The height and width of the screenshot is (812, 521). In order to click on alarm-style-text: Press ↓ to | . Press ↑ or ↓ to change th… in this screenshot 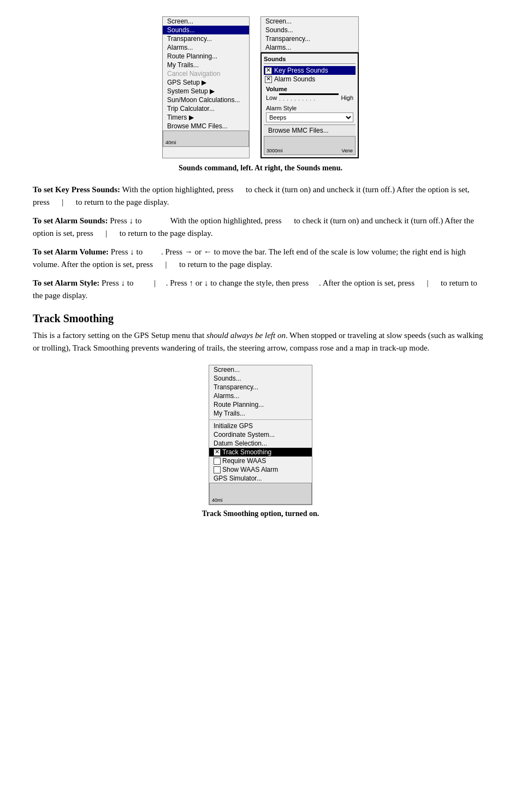, I will do `click(255, 289)`.